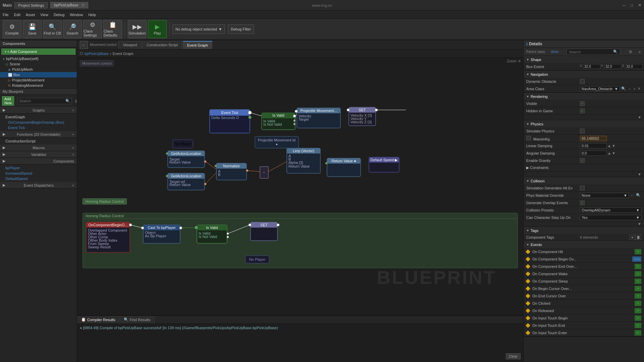 This screenshot has height=362, width=644. Describe the element at coordinates (38, 173) in the screenshot. I see `increased-speed-item: IncreasedSpeed` at that location.